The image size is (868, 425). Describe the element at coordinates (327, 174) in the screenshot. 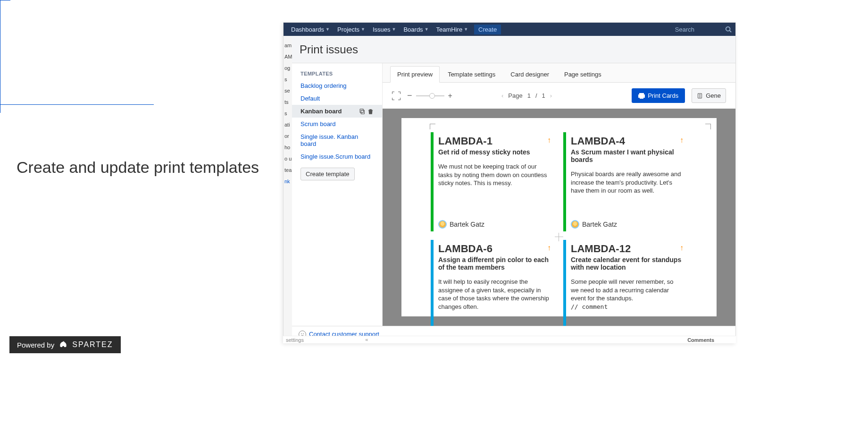

I see `create-template-button: Create template` at that location.